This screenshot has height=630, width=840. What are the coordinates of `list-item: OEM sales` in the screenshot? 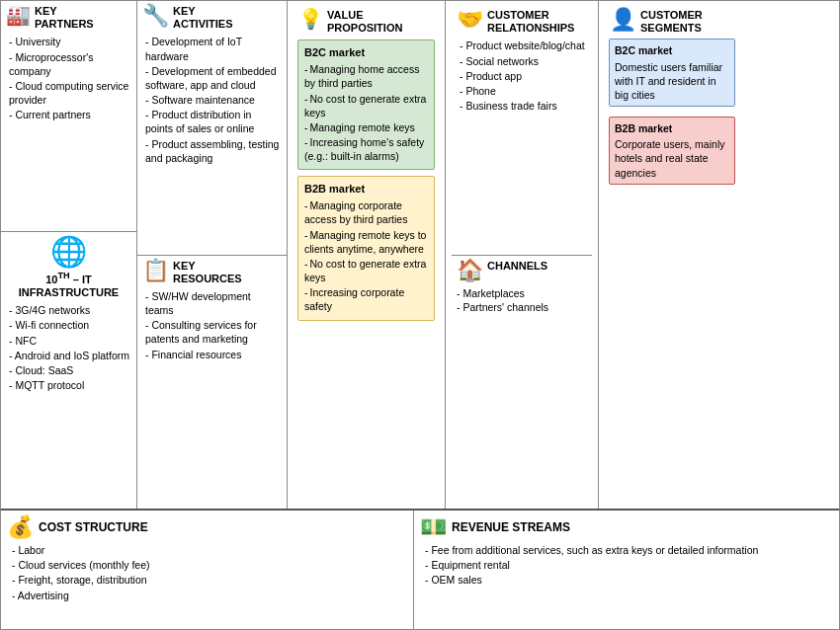 It's located at (629, 580).